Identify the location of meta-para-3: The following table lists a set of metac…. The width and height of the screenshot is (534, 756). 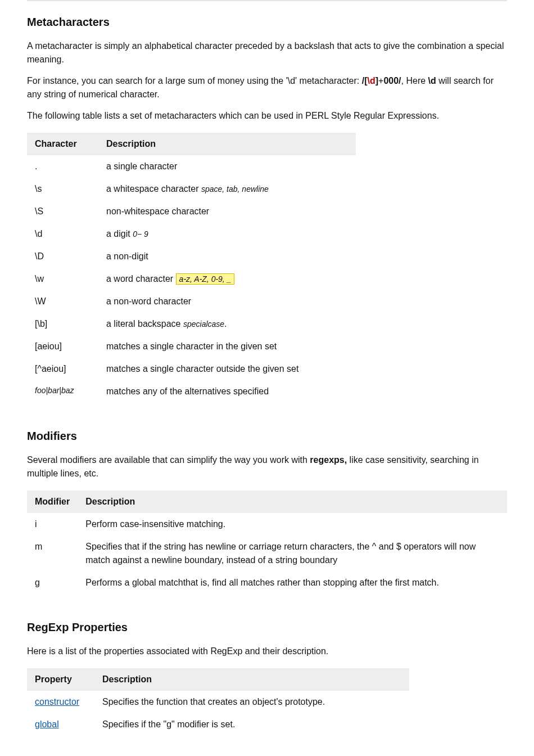
(267, 116).